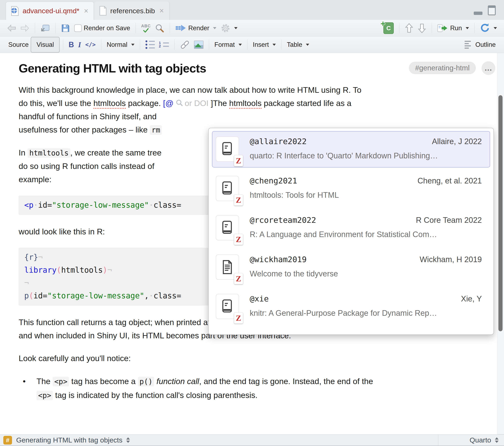  What do you see at coordinates (185, 45) in the screenshot?
I see `insert-link-button` at bounding box center [185, 45].